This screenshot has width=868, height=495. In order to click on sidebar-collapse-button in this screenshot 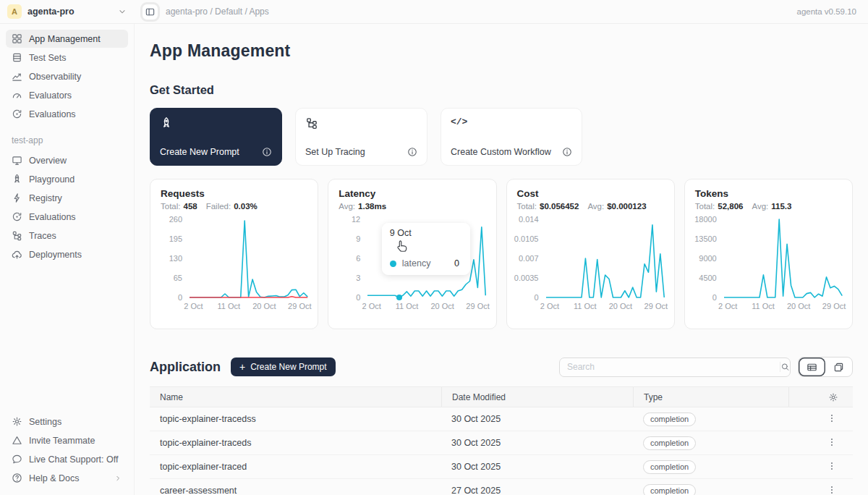, I will do `click(150, 12)`.